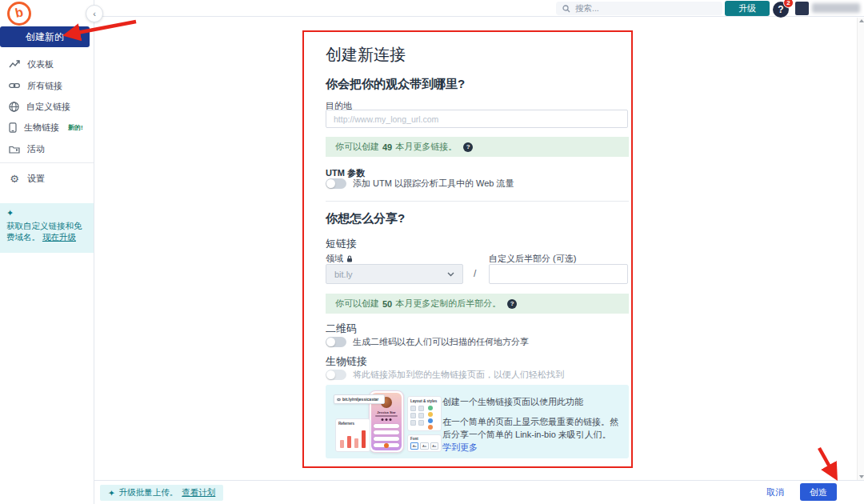 This screenshot has height=504, width=864. I want to click on sidebar-item-dashboard: 仪表板, so click(46, 64).